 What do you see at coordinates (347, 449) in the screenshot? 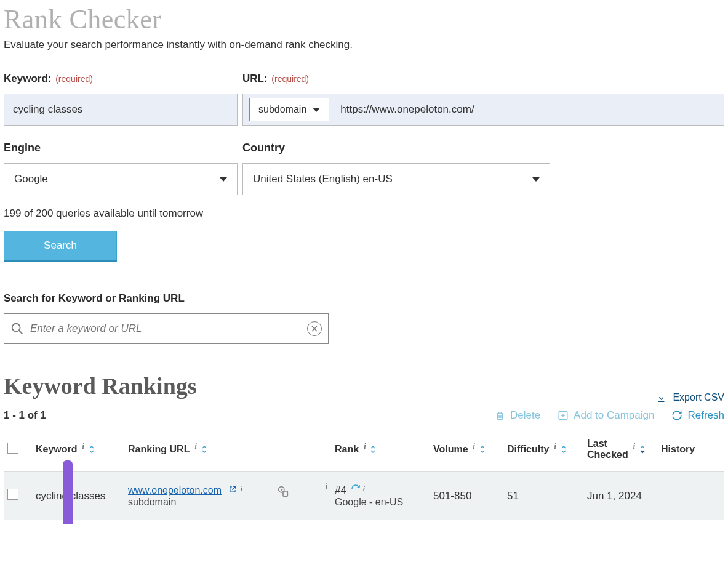
I see `col-rank: Rank` at bounding box center [347, 449].